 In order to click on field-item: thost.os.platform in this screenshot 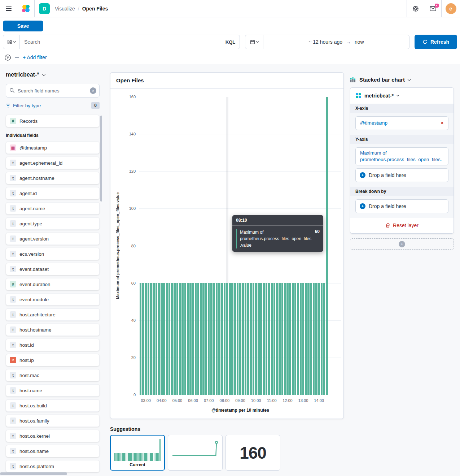, I will do `click(53, 466)`.